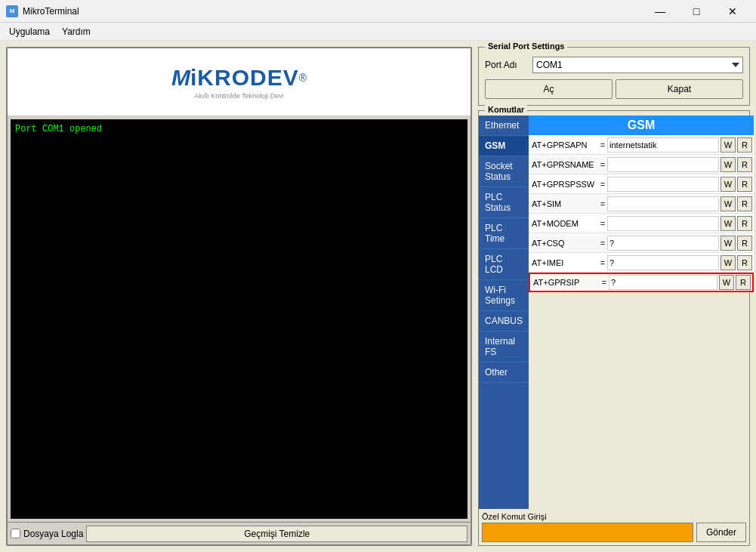 This screenshot has height=552, width=756. Describe the element at coordinates (641, 263) in the screenshot. I see `table-row: AT+IMEI = W R` at that location.